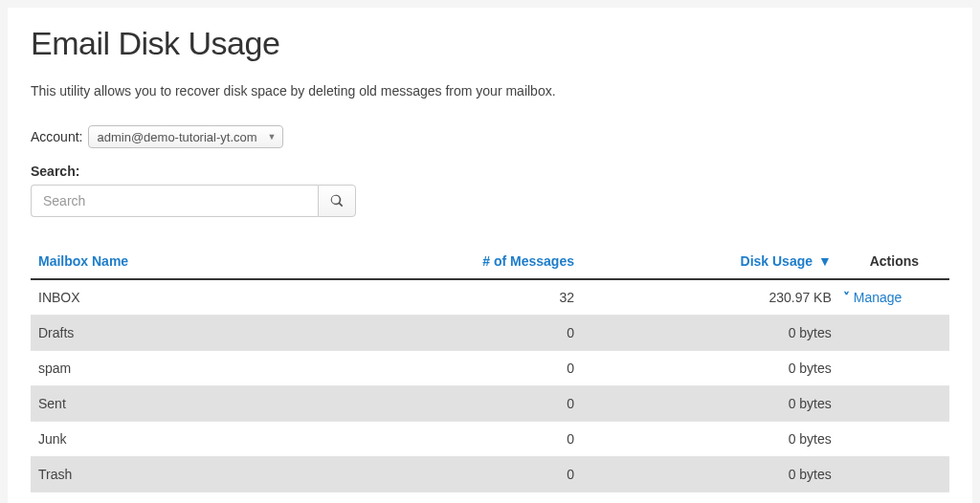 Image resolution: width=980 pixels, height=503 pixels. What do you see at coordinates (490, 262) in the screenshot?
I see `table-header-row: Mailbox Name # of Messages Disk Usage ▼ …` at bounding box center [490, 262].